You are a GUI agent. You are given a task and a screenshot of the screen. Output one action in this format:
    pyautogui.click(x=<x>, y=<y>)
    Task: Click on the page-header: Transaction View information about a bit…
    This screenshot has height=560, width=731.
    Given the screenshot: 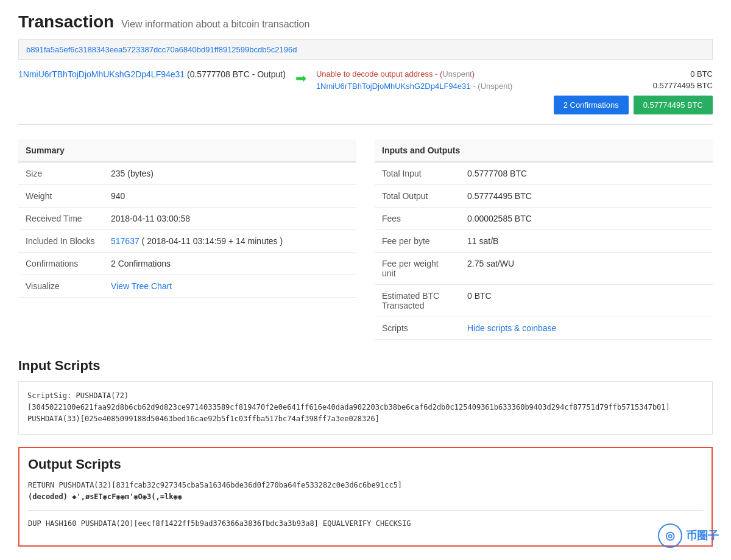 What is the action you would take?
    pyautogui.click(x=366, y=22)
    